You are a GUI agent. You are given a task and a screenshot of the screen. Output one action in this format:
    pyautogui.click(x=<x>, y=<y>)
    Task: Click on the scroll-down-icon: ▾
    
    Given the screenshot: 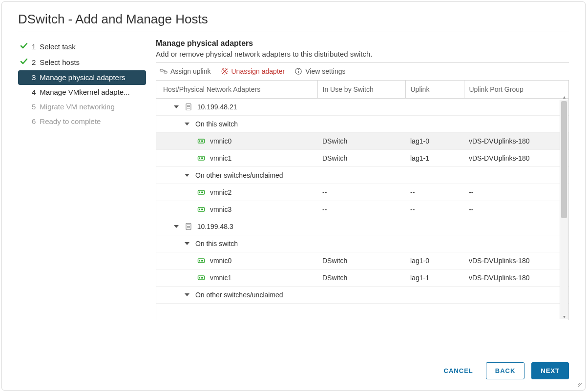 What is the action you would take?
    pyautogui.click(x=564, y=316)
    